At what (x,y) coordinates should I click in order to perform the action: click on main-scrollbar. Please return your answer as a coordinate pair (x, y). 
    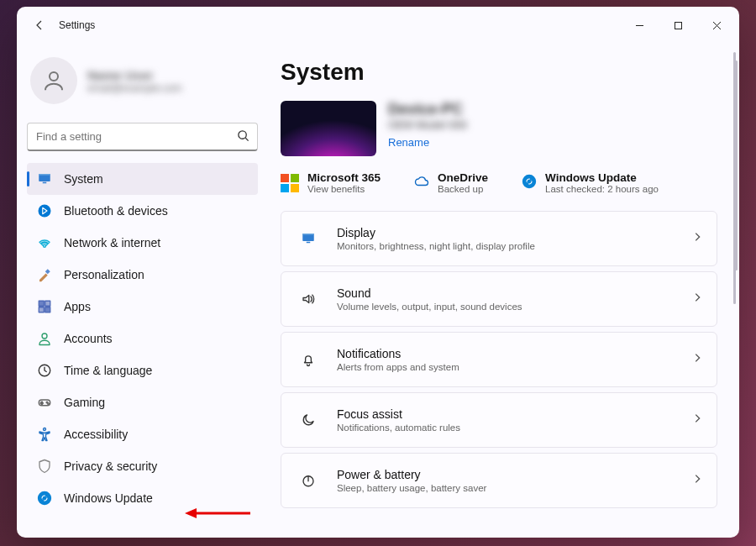
    Looking at the image, I should click on (734, 178).